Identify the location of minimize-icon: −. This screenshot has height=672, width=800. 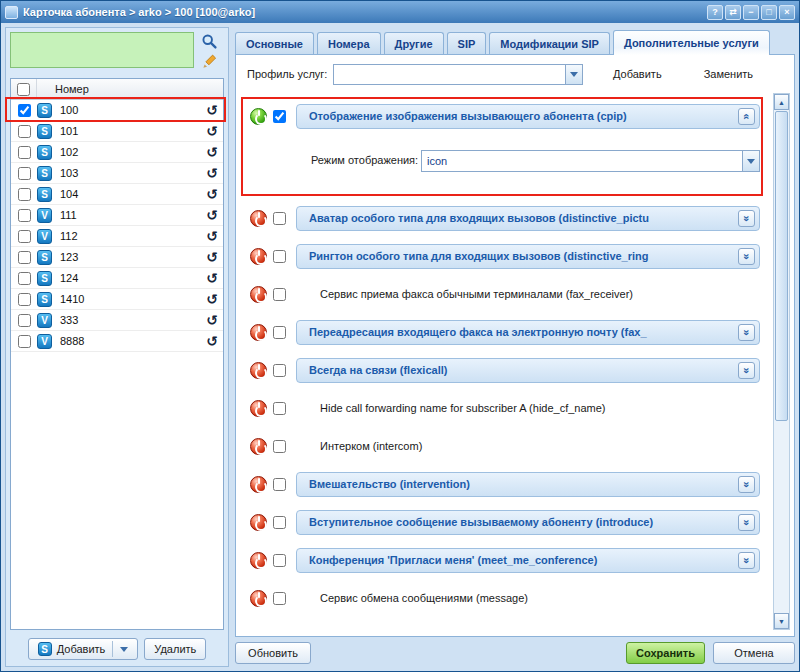
(751, 12).